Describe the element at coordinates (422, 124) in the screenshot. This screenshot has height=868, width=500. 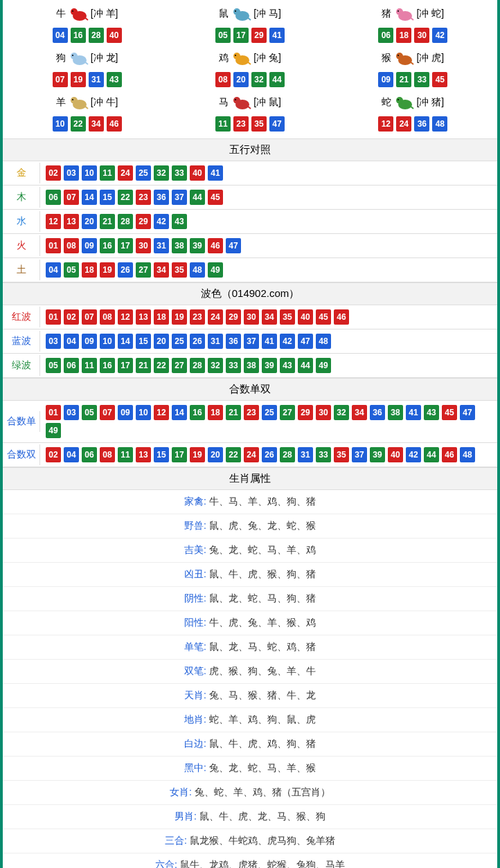
I see `number-ball: 36` at that location.